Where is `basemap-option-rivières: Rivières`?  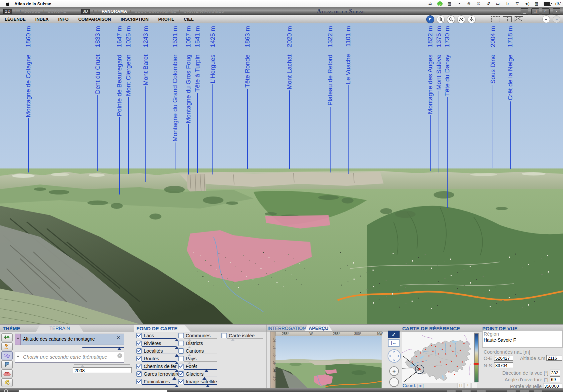
basemap-option-rivières: Rivières is located at coordinates (149, 343).